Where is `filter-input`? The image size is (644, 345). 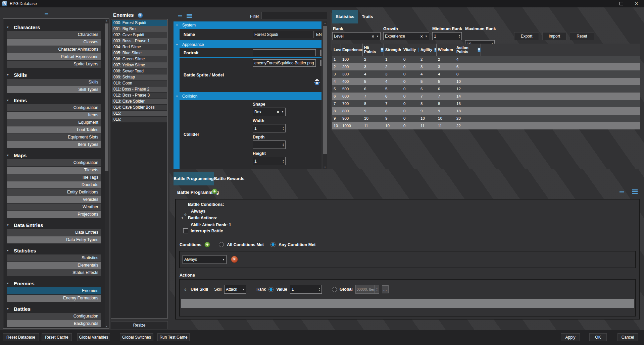 filter-input is located at coordinates (294, 15).